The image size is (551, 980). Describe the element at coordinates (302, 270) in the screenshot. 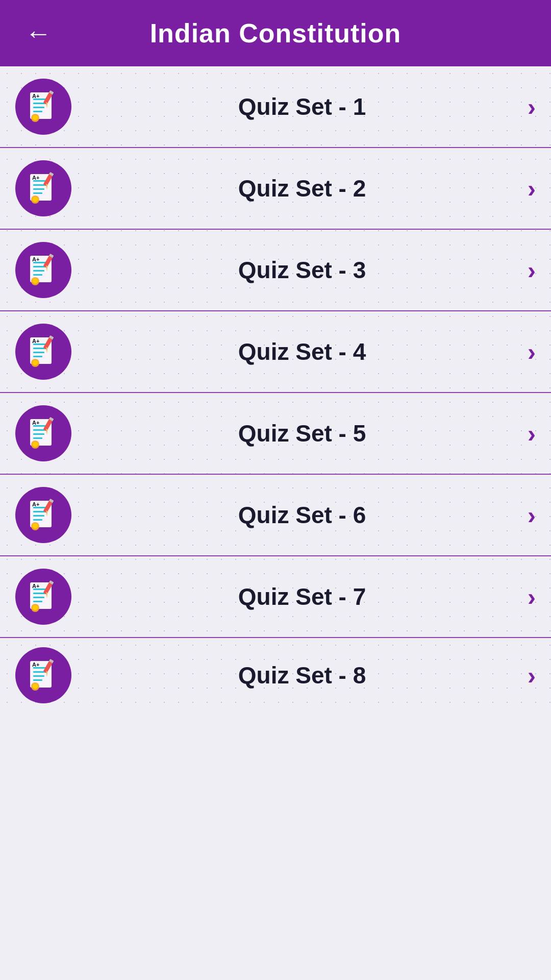

I see `quiz-set-label: Quiz Set - 3` at that location.